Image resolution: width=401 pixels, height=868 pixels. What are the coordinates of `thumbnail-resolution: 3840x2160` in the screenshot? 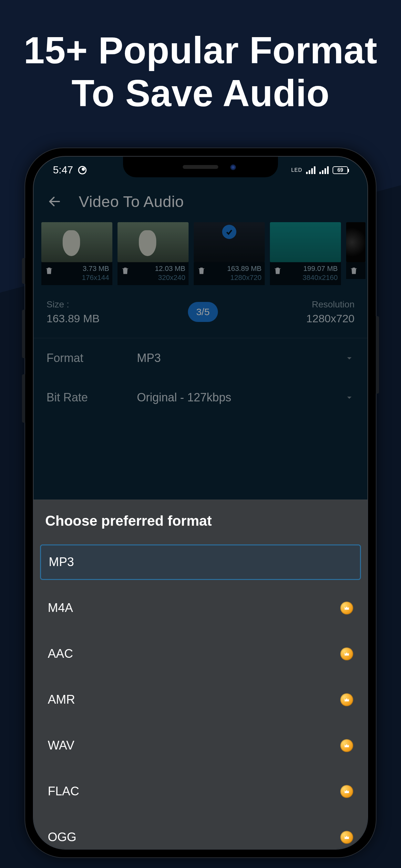 It's located at (320, 278).